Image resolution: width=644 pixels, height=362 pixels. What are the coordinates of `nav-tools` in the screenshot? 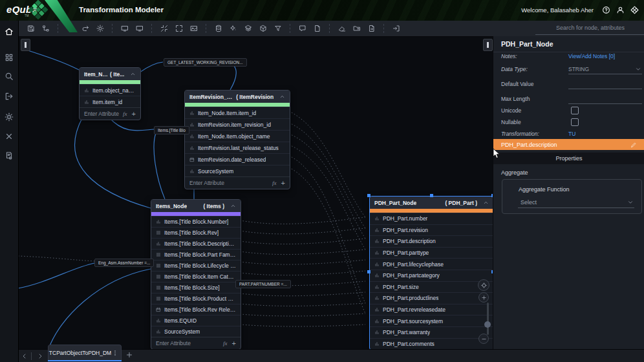 It's located at (9, 136).